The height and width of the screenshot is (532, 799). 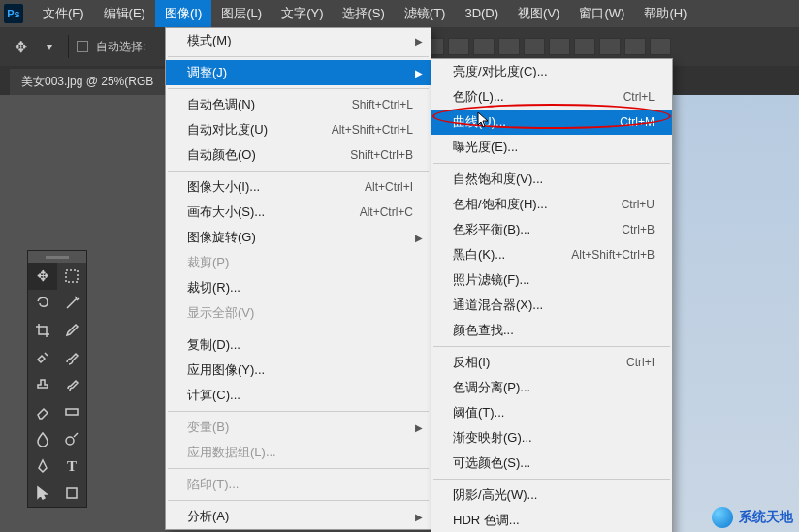 I want to click on menu-选择: 选择(S), so click(x=363, y=14).